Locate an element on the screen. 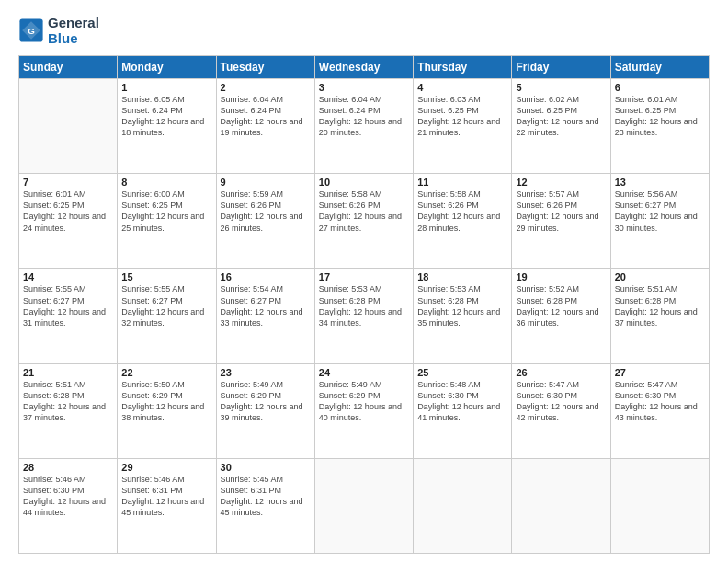 The width and height of the screenshot is (728, 563). day-number: 30 is located at coordinates (266, 467).